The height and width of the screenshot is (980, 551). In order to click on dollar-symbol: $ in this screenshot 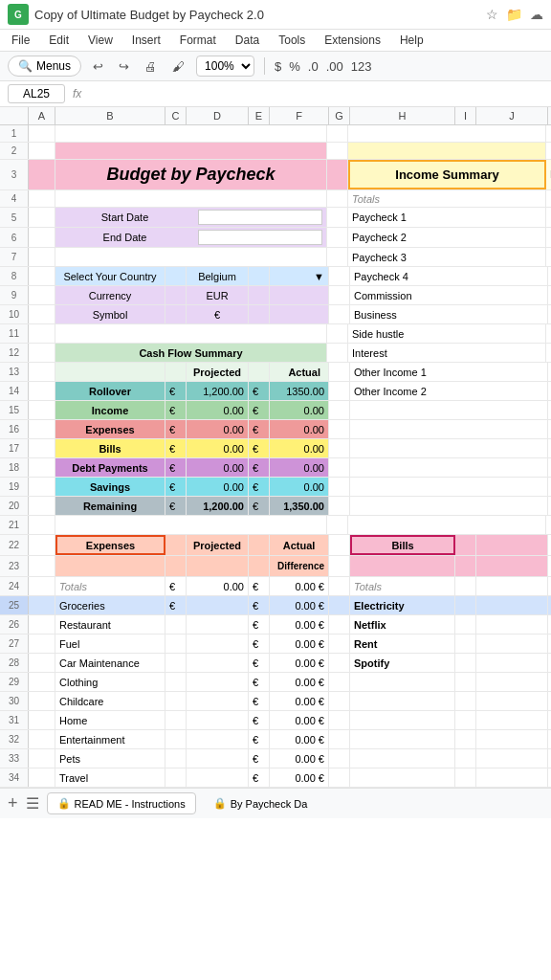, I will do `click(277, 67)`.